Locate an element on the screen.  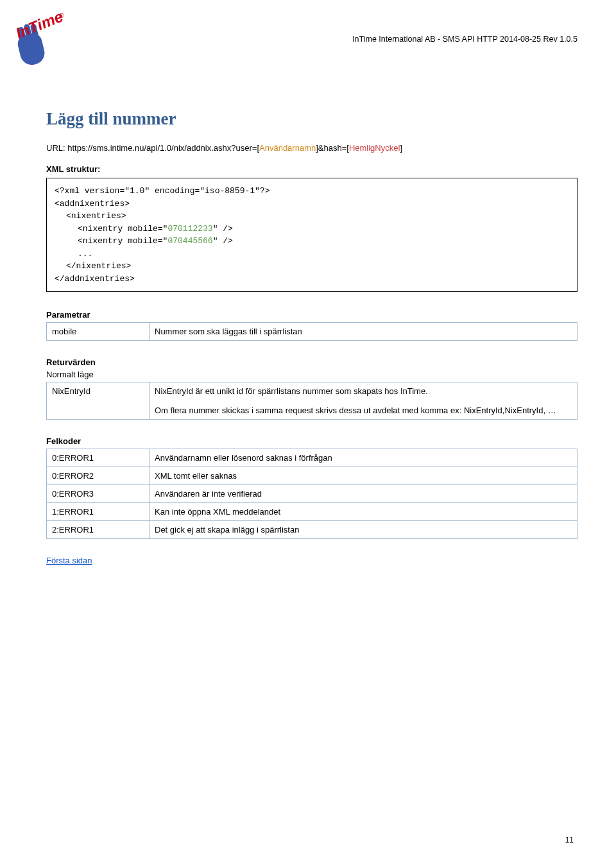
code-value: 070445566 is located at coordinates (190, 241).